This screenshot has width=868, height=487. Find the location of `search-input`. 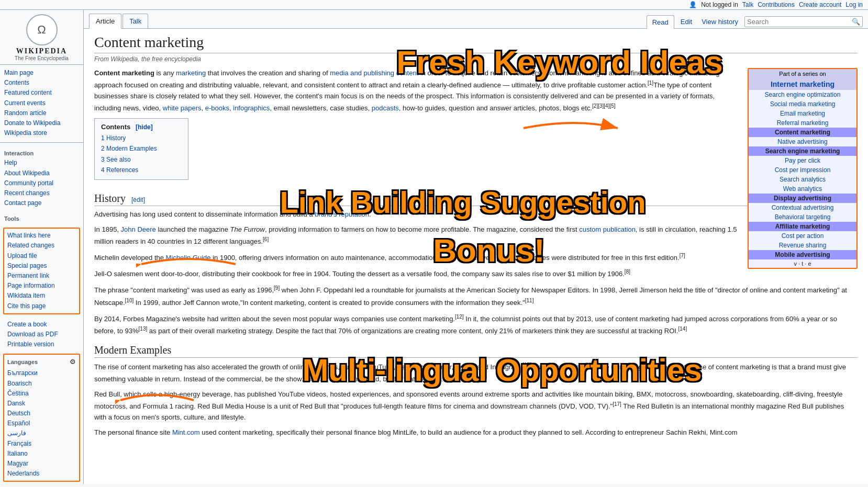

search-input is located at coordinates (799, 22).